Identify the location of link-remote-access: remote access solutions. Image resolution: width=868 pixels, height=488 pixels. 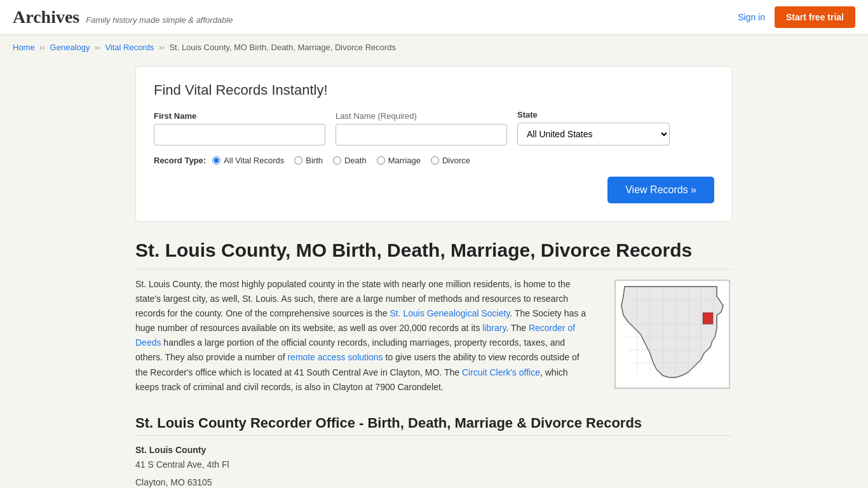
(335, 357).